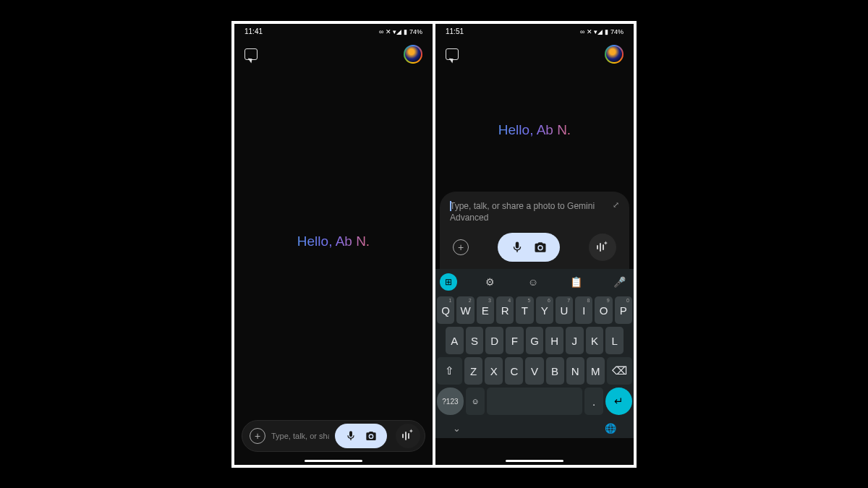 This screenshot has width=868, height=488. I want to click on key-y: Y6, so click(545, 310).